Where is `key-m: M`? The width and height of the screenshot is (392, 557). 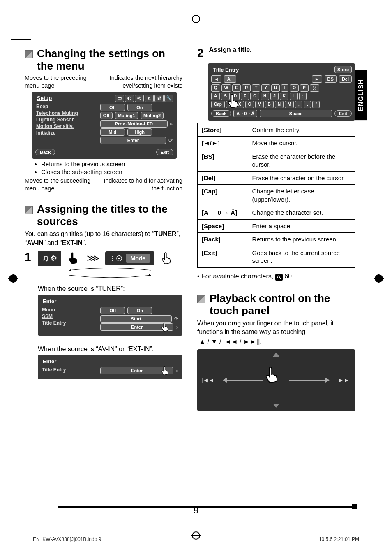
key-m: M is located at coordinates (289, 104).